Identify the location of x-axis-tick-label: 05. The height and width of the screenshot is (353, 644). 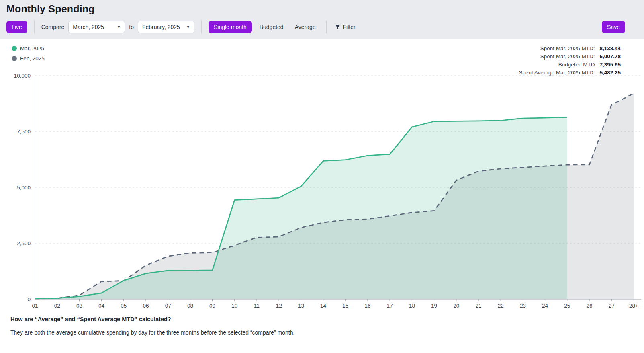
(124, 306).